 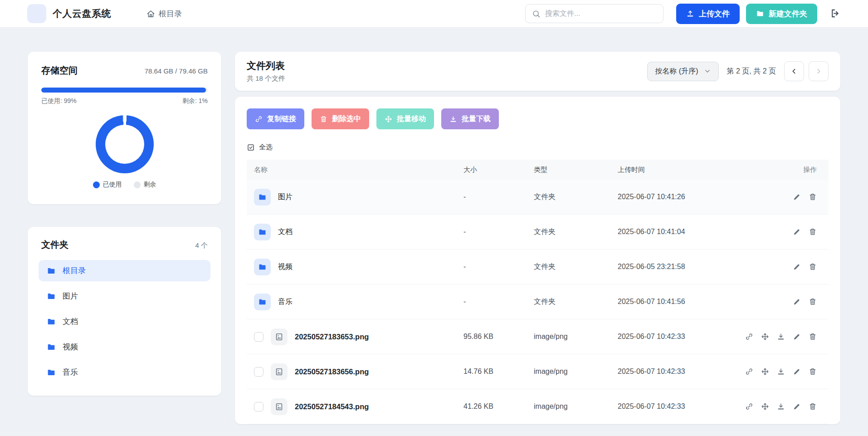 What do you see at coordinates (536, 14) in the screenshot?
I see `search-icon` at bounding box center [536, 14].